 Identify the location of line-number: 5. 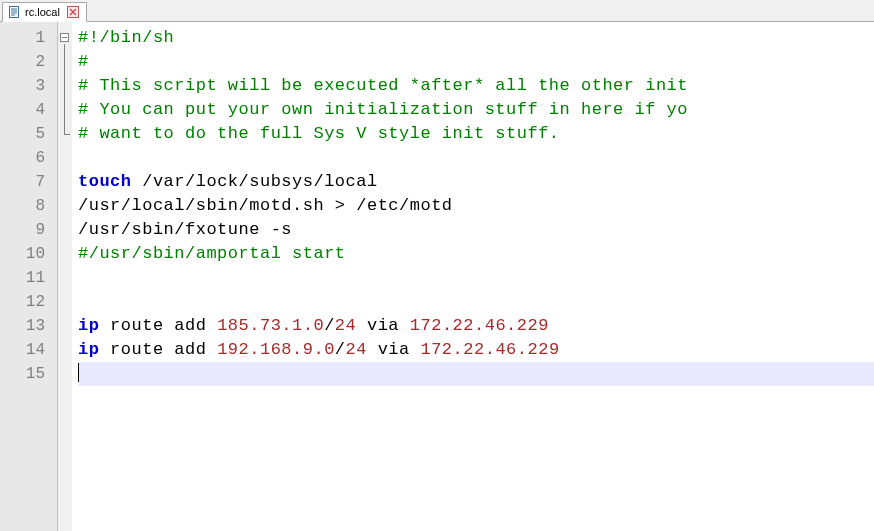
(28, 134).